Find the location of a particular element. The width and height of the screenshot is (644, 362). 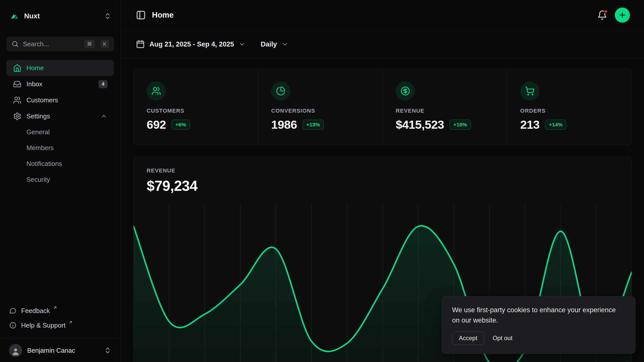

stat-value: 1986 is located at coordinates (284, 125).